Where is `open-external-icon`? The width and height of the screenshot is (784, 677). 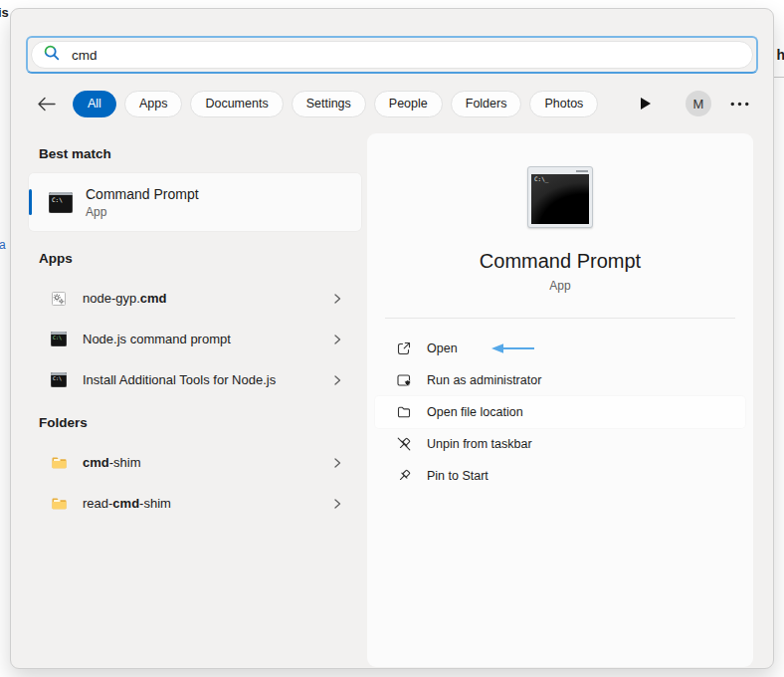 open-external-icon is located at coordinates (404, 348).